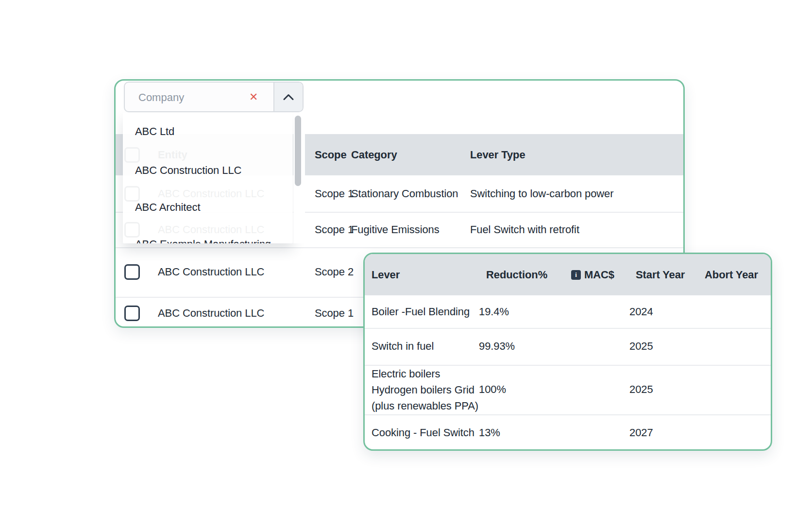 Image resolution: width=812 pixels, height=528 pixels. Describe the element at coordinates (490, 433) in the screenshot. I see `reduction-cell: 13%` at that location.